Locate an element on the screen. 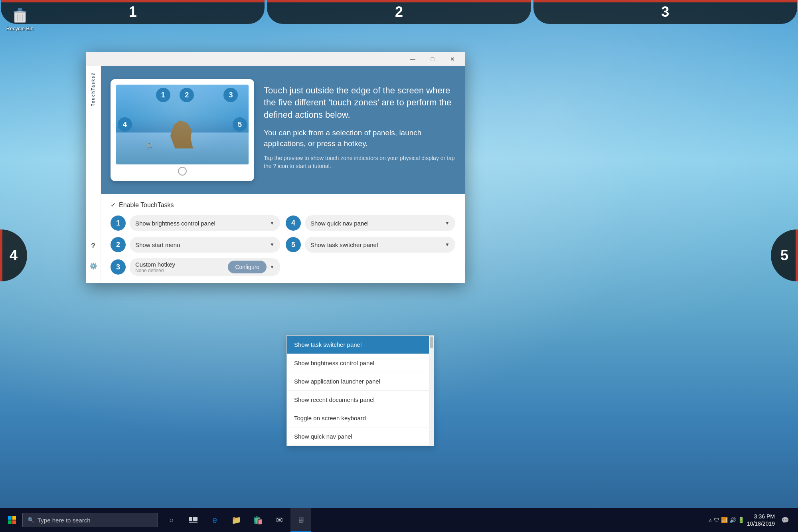 This screenshot has height=532, width=798. maximize-button: □ is located at coordinates (433, 59).